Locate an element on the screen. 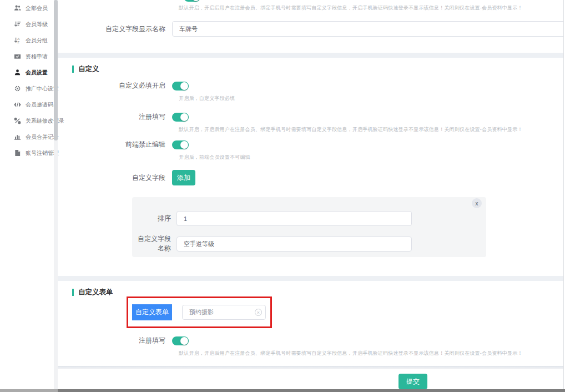 The height and width of the screenshot is (392, 565). sidebar-item-label: 会员设置 is located at coordinates (37, 73).